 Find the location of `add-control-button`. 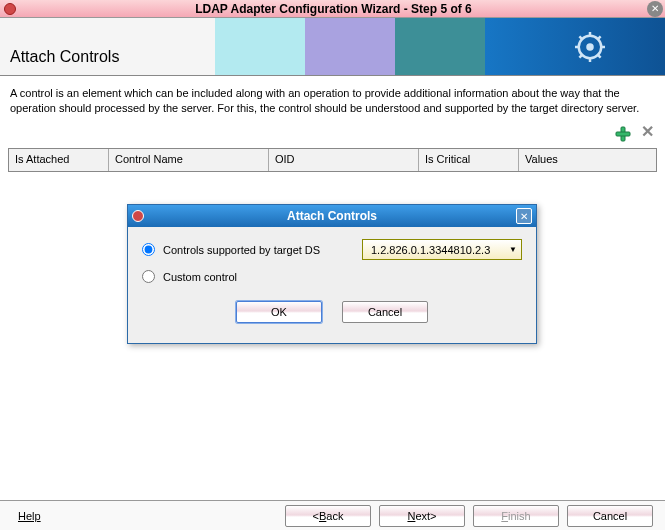

add-control-button is located at coordinates (623, 134).